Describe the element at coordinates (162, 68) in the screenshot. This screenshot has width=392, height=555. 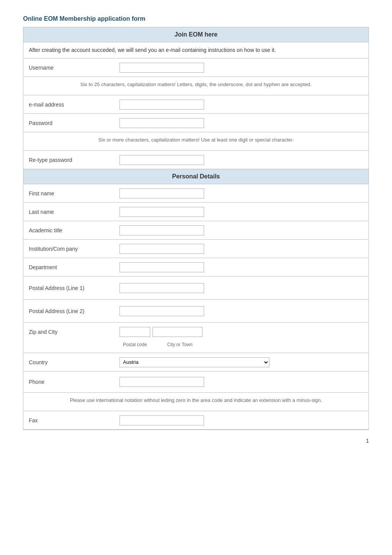
I see `username-input` at that location.